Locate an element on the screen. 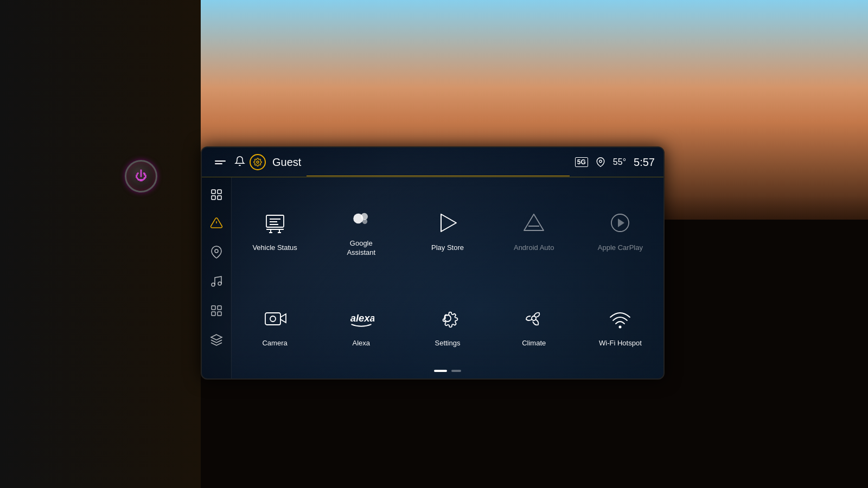  vehicle-status-icon-wrap is located at coordinates (275, 223).